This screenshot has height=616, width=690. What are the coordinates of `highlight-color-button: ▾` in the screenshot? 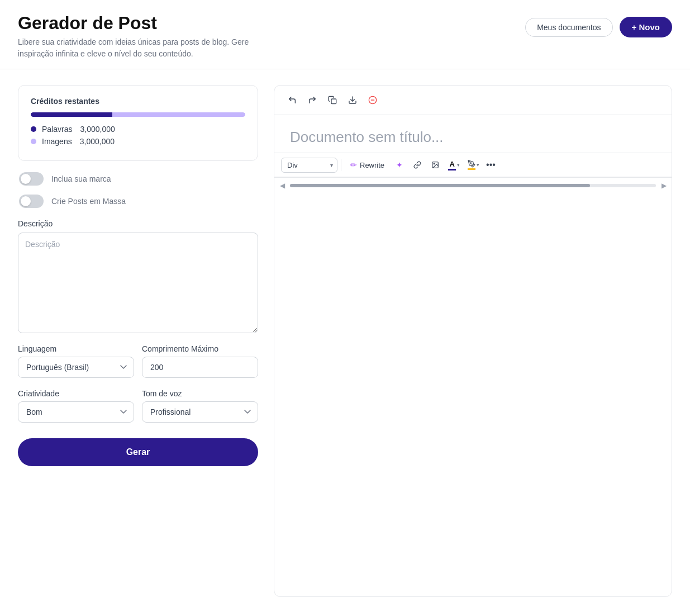 It's located at (474, 165).